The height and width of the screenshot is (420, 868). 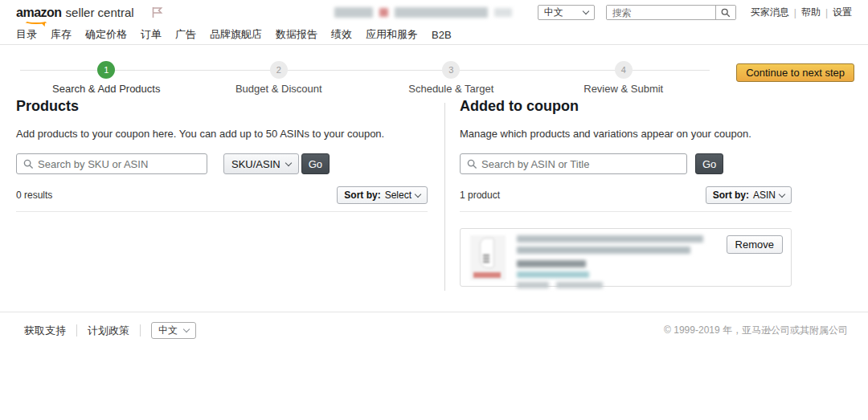 I want to click on products-search-field, so click(x=112, y=164).